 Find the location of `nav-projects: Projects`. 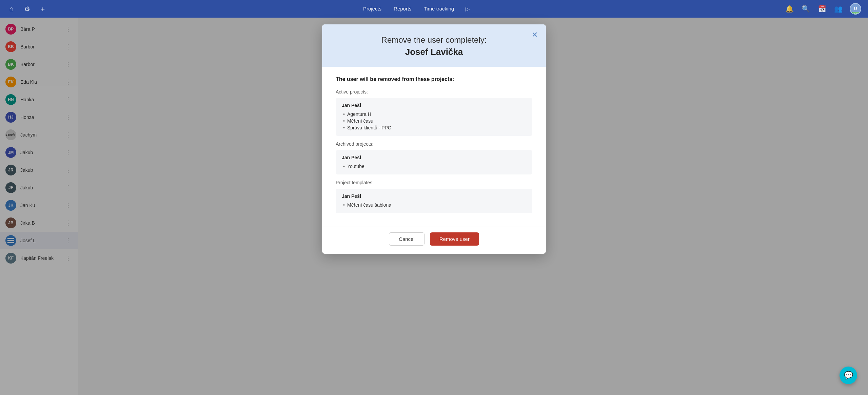

nav-projects: Projects is located at coordinates (372, 9).